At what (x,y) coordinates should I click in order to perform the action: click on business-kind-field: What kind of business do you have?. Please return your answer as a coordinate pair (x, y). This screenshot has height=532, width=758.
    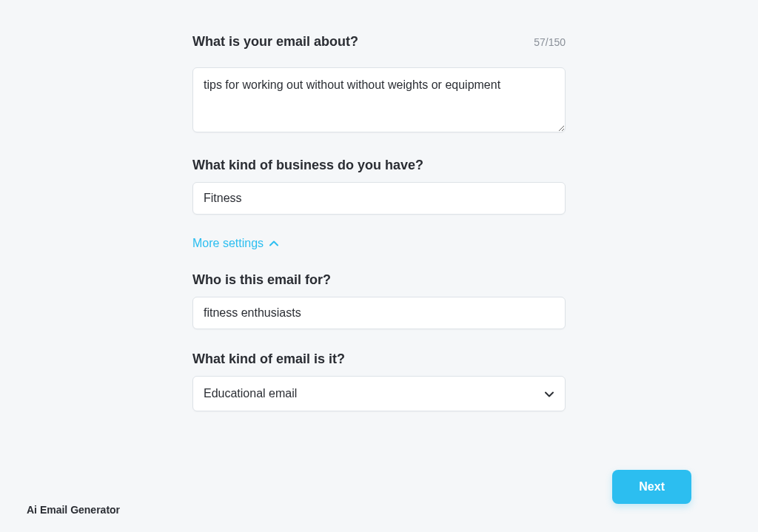
    Looking at the image, I should click on (379, 186).